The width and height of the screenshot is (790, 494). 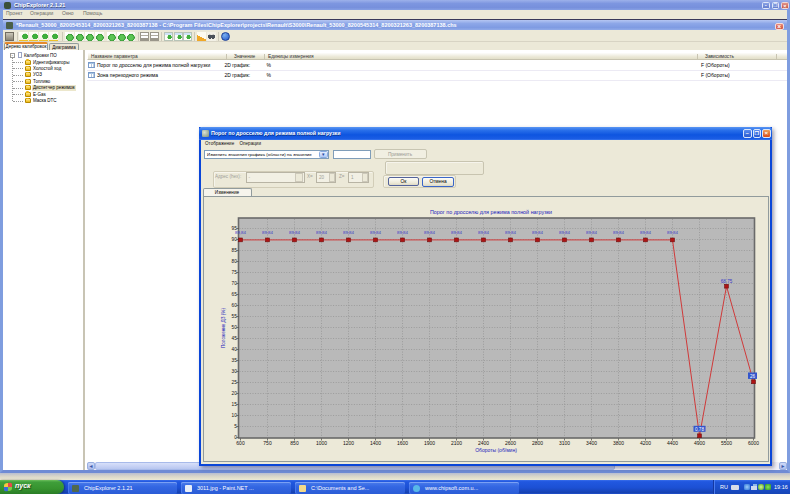 I want to click on svg-text: 4200, so click(x=646, y=443).